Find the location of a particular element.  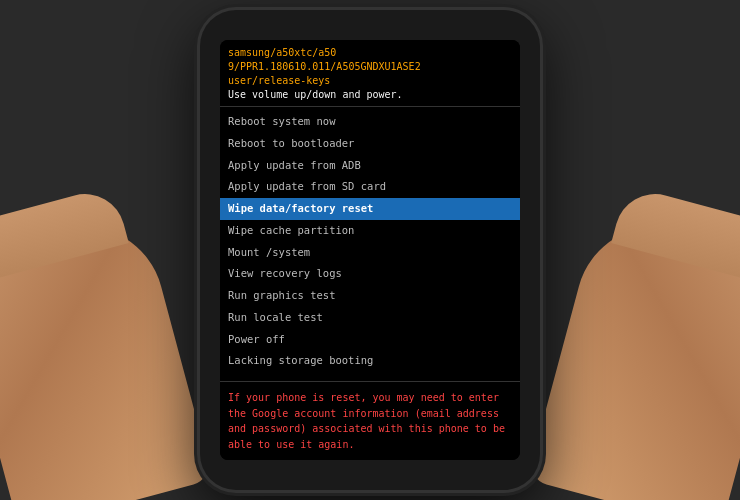

menu-item: Lacking storage booting is located at coordinates (370, 361).